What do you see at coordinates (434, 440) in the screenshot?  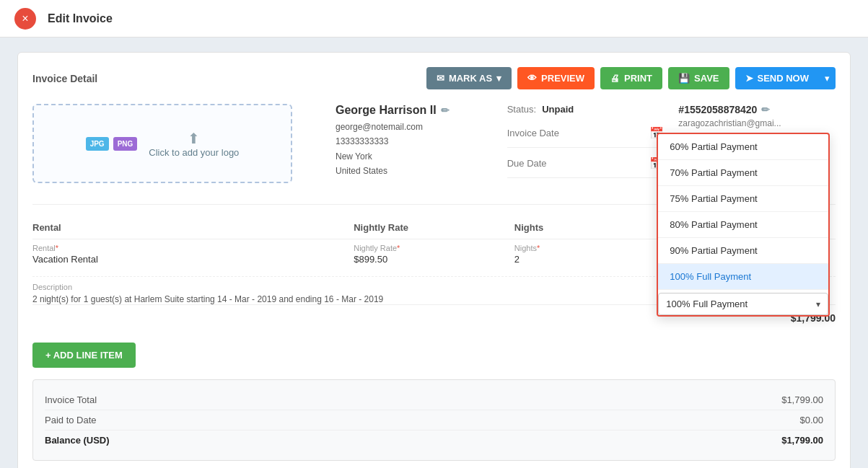 I see `balance-row: Balance (USD) $1,799.00` at bounding box center [434, 440].